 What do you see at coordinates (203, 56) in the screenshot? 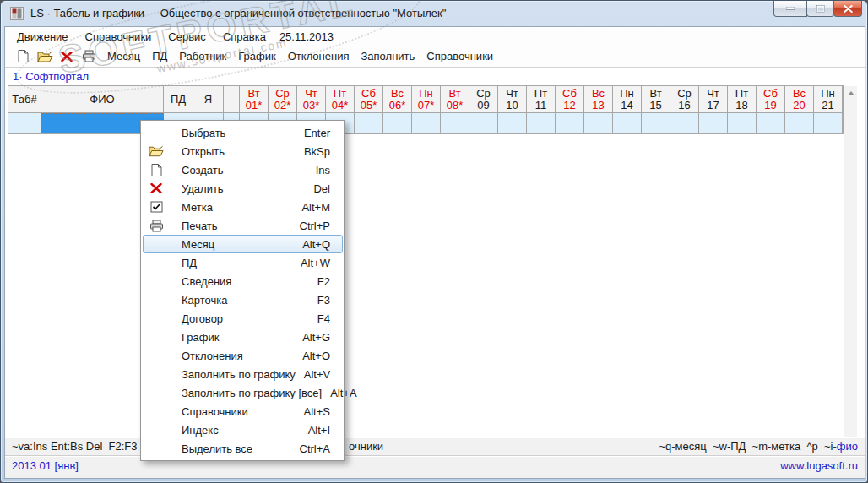
I see `toolbar-button: Работник` at bounding box center [203, 56].